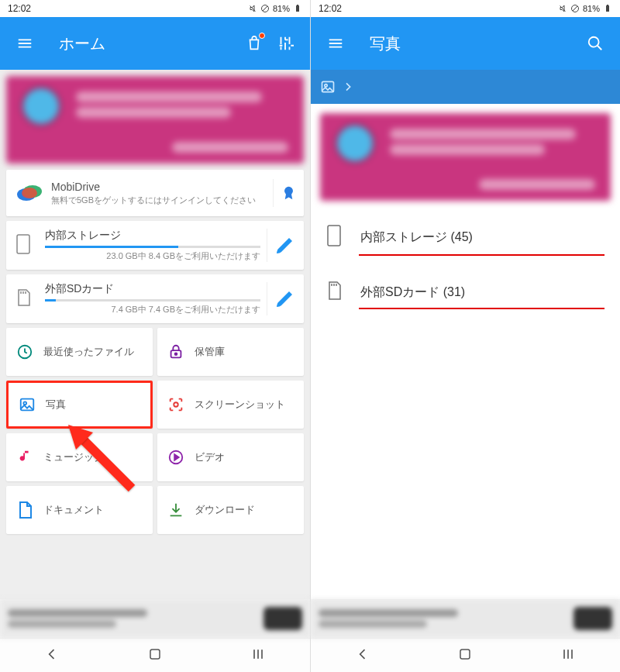 The image size is (620, 672). What do you see at coordinates (336, 43) in the screenshot?
I see `hamburger-icon` at bounding box center [336, 43].